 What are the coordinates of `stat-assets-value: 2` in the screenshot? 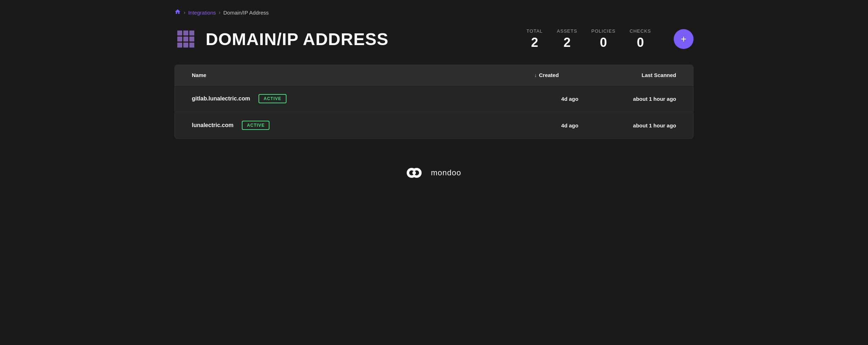 It's located at (567, 43).